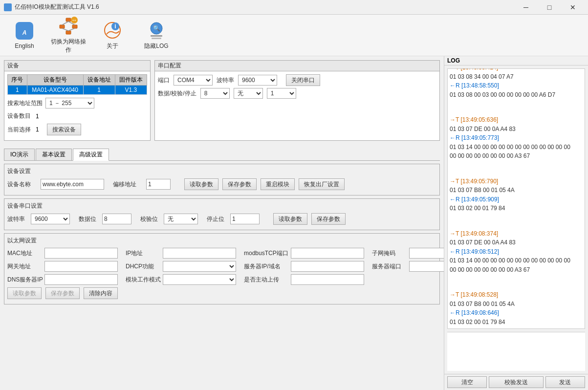 This screenshot has width=588, height=390. Describe the element at coordinates (222, 240) in the screenshot. I see `ethernet-settings-title: 以太网设置` at that location.